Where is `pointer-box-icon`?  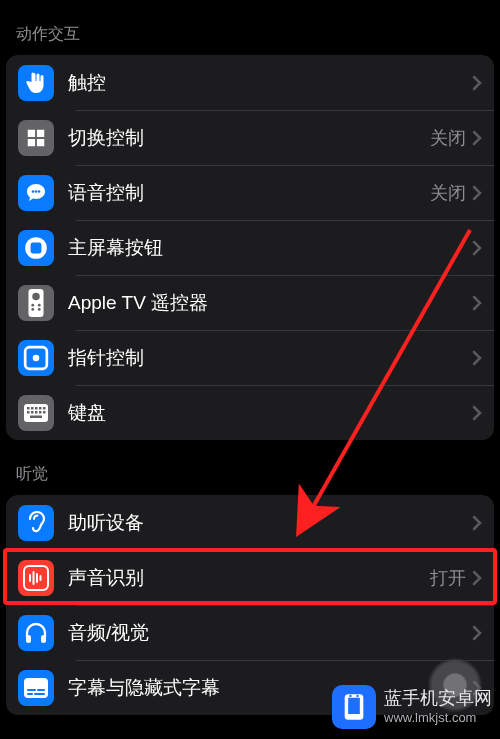 pointer-box-icon is located at coordinates (36, 358).